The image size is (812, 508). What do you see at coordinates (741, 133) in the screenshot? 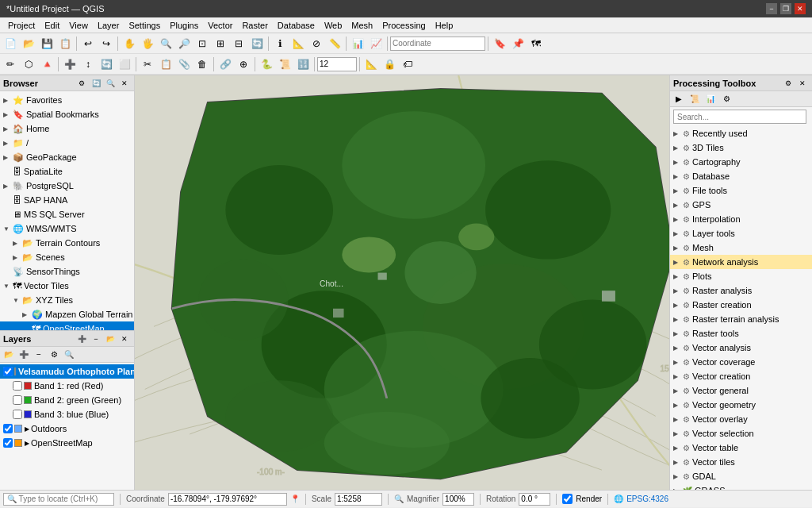
I see `toolbox-item: ▶⚙Recently used` at bounding box center [741, 133].